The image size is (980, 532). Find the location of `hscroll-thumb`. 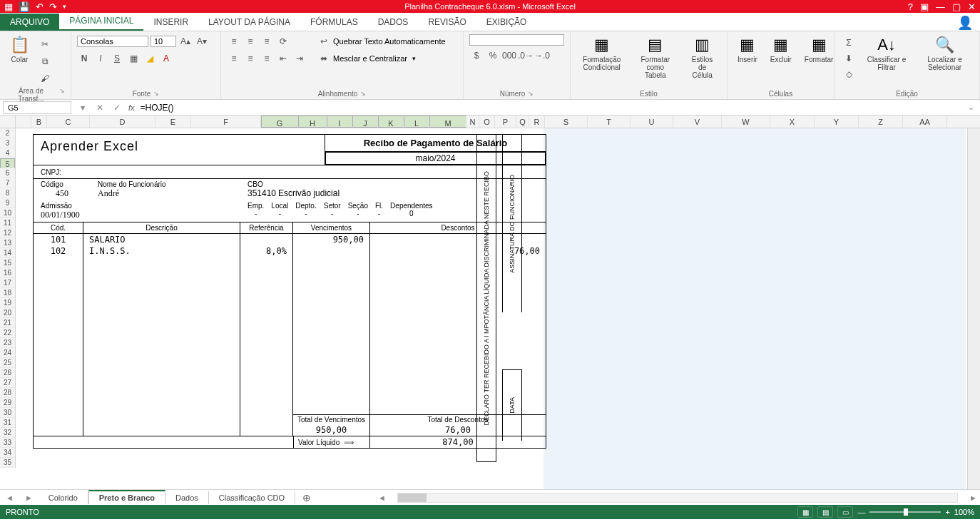

hscroll-thumb is located at coordinates (412, 498).